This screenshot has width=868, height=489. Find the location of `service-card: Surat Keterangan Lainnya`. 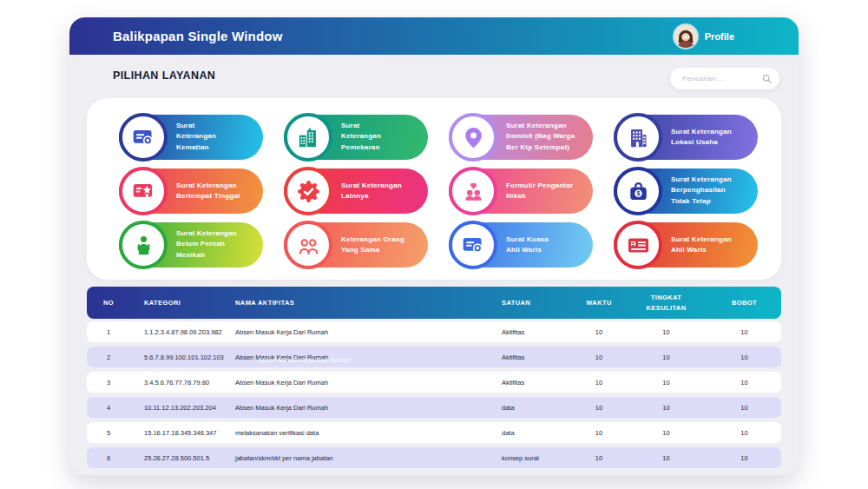

service-card: Surat Keterangan Lainnya is located at coordinates (356, 191).